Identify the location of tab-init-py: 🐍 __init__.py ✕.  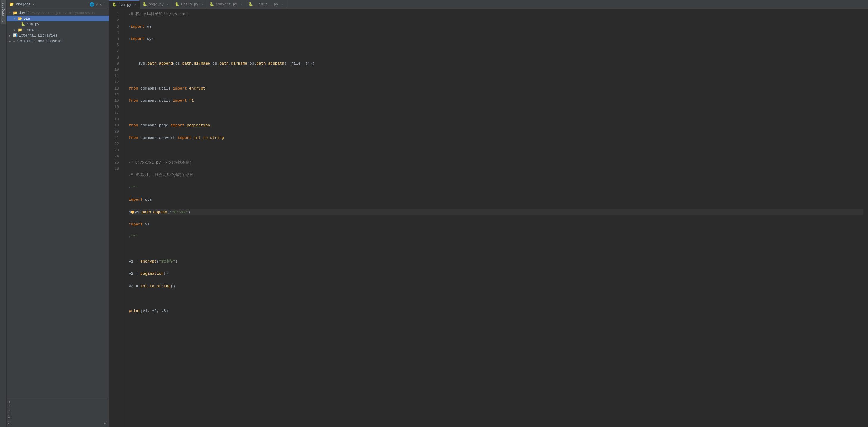
(266, 4).